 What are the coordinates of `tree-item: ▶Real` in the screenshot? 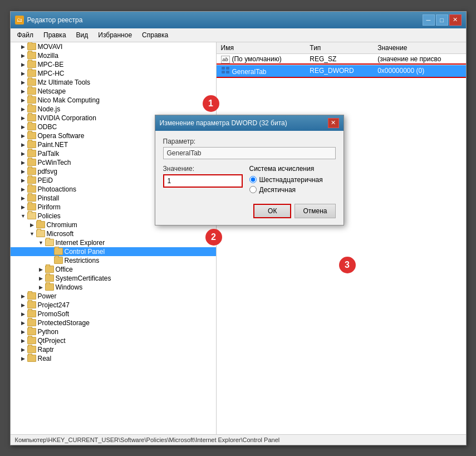 It's located at (114, 359).